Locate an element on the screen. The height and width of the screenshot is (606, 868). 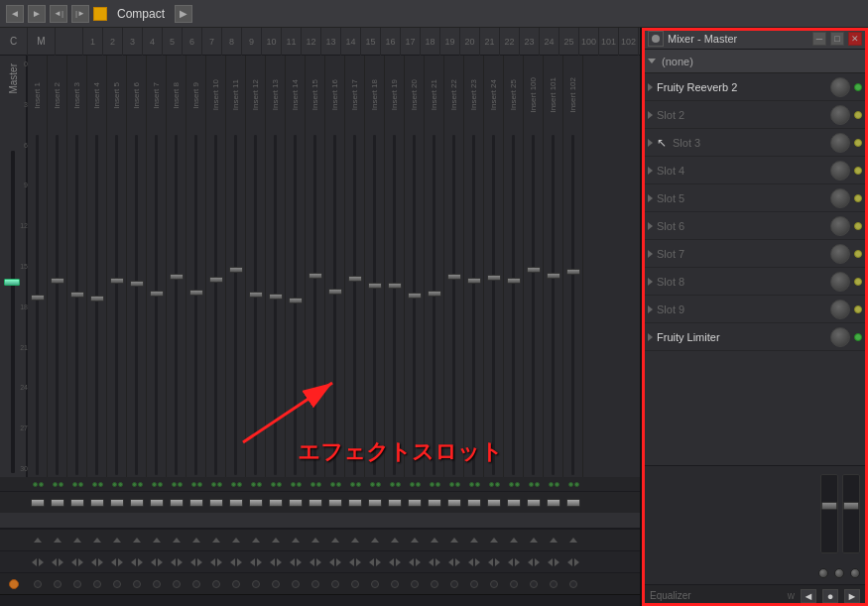
effect-slot-8: Slot 9 is located at coordinates (755, 309).